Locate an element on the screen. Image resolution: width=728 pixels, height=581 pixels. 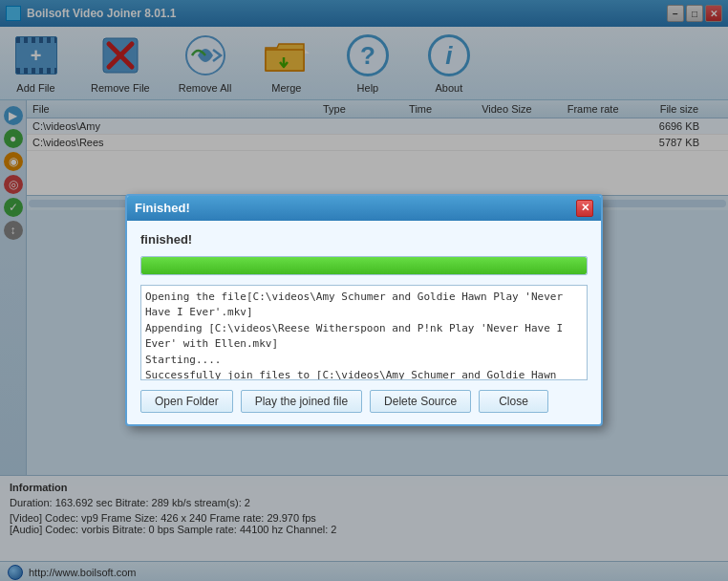
delete-source-button: Delete Source is located at coordinates (420, 401).